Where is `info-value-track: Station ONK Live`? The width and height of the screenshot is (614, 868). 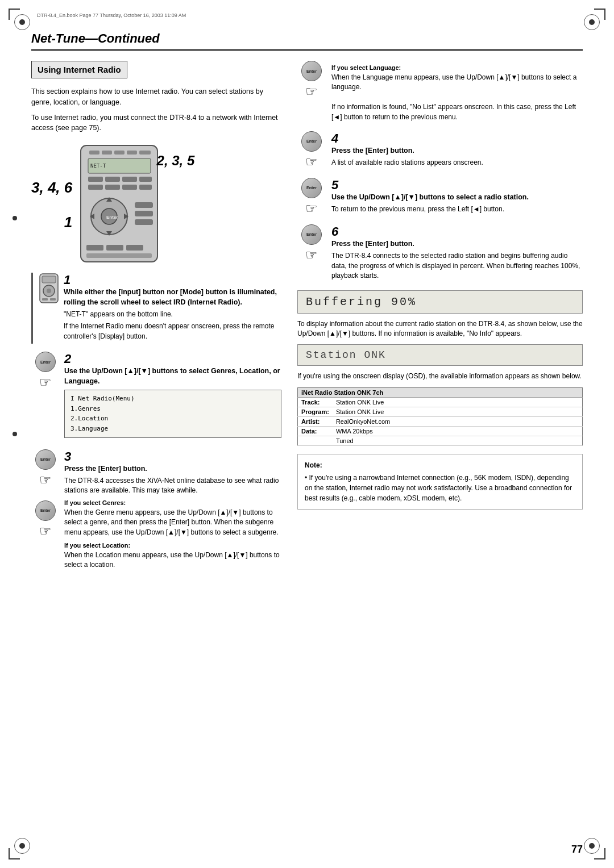
info-value-track: Station ONK Live is located at coordinates (458, 402).